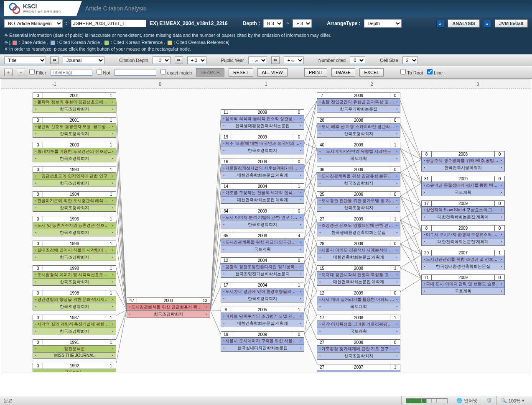 The height and width of the screenshot is (405, 532). Describe the element at coordinates (197, 60) in the screenshot. I see `cd-plus-select: + 3` at that location.